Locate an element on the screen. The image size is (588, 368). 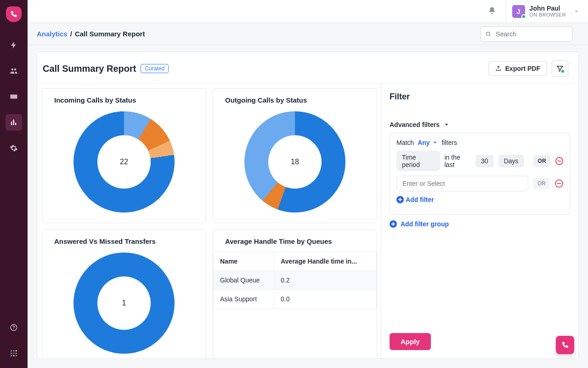
bell-icon is located at coordinates (492, 11).